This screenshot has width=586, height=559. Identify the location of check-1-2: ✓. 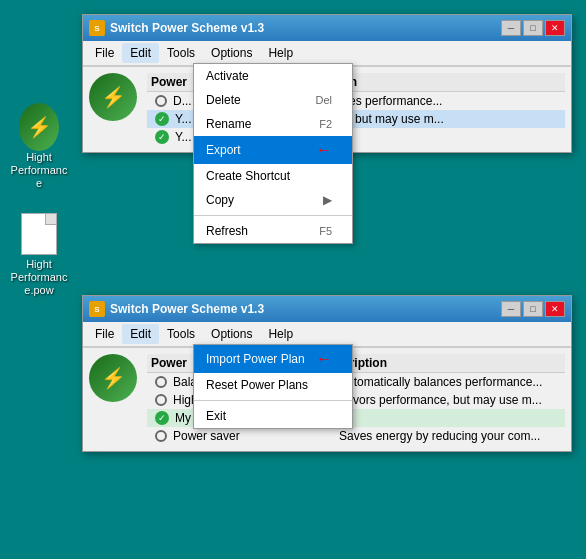
(162, 119).